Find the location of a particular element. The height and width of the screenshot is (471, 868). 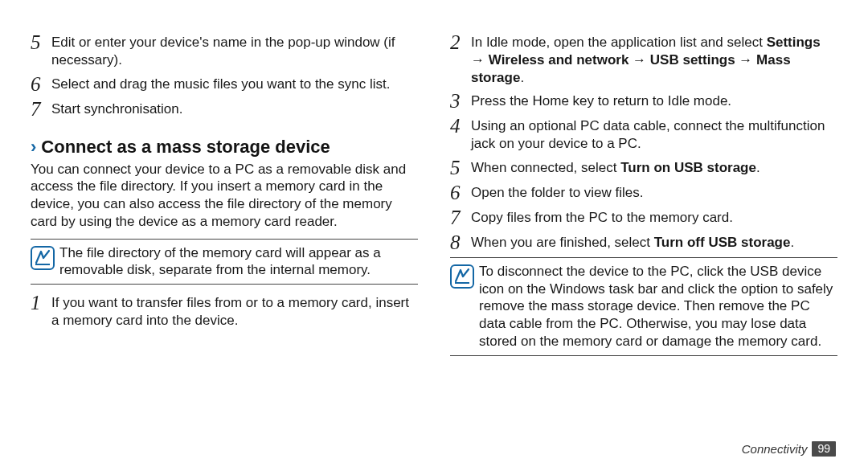

step-text: Using an optional PC data cable, connect… is located at coordinates (654, 134).